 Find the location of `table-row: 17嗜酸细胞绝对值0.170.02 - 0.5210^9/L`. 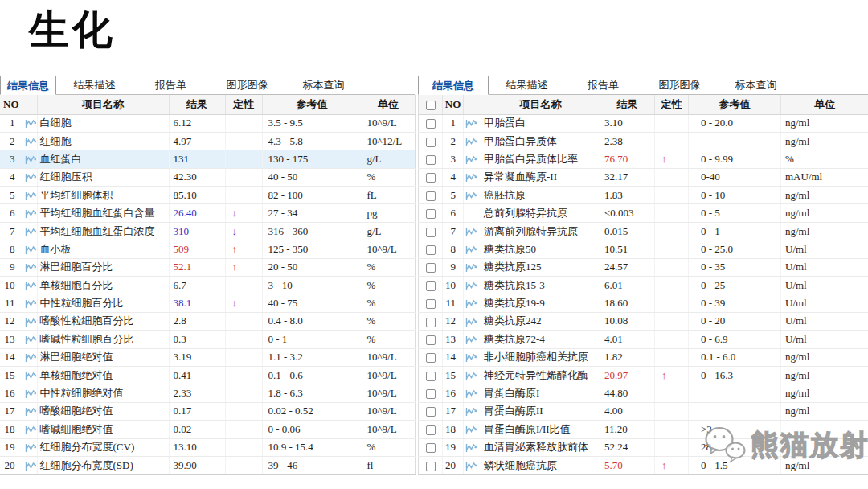

table-row: 17嗜酸细胞绝对值0.170.02 - 0.5210^9/L is located at coordinates (207, 411).